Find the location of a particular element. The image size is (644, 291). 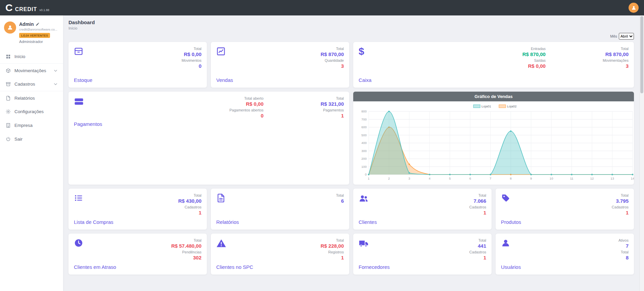

card-produtos: Total 3.795 Cadastros 1 Produtos is located at coordinates (565, 209).